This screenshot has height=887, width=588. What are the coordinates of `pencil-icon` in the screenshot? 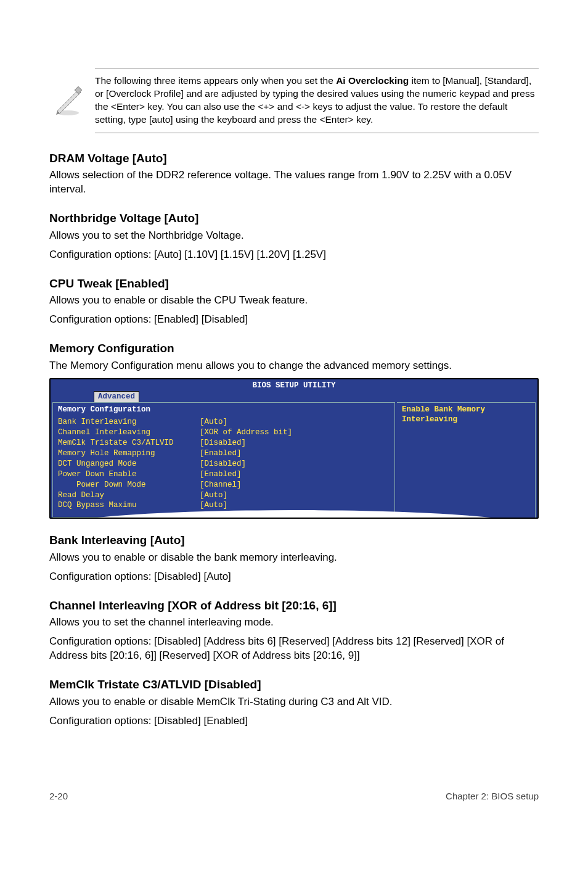 It's located at (68, 101).